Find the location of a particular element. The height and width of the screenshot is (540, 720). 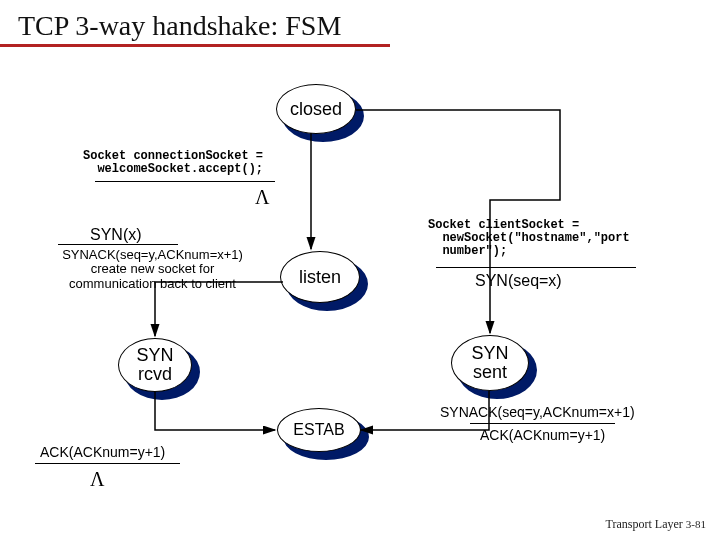

label-synack-event: SYNACK(seq=y,ACKnum=x+1) is located at coordinates (538, 412).